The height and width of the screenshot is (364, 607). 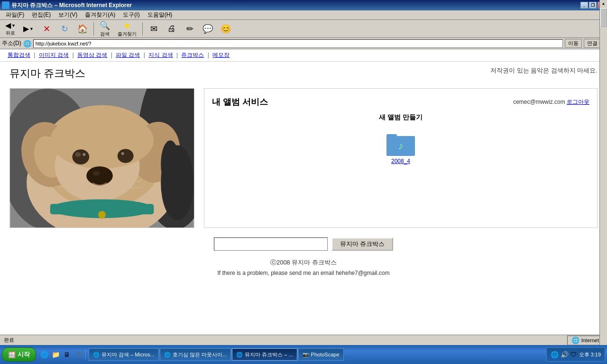 What do you see at coordinates (304, 29) in the screenshot?
I see `toolbar: ◀ ▼ 뒤로 ▶ ▼ ✕ ↻ 🏠 🔍 검색 ★ 즐겨찾기 ✉ 🖨 ✏ 💬 😊` at bounding box center [304, 29].